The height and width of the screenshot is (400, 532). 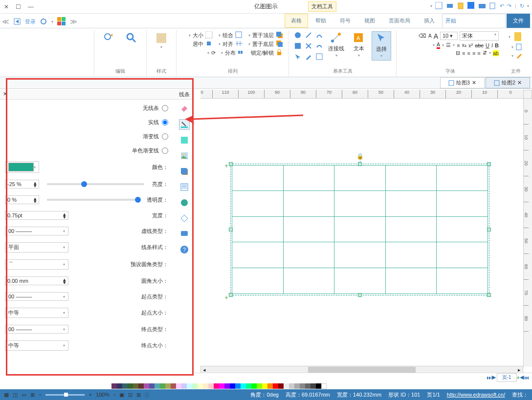 I want to click on end-size-select: 中等▾, so click(x=37, y=346).